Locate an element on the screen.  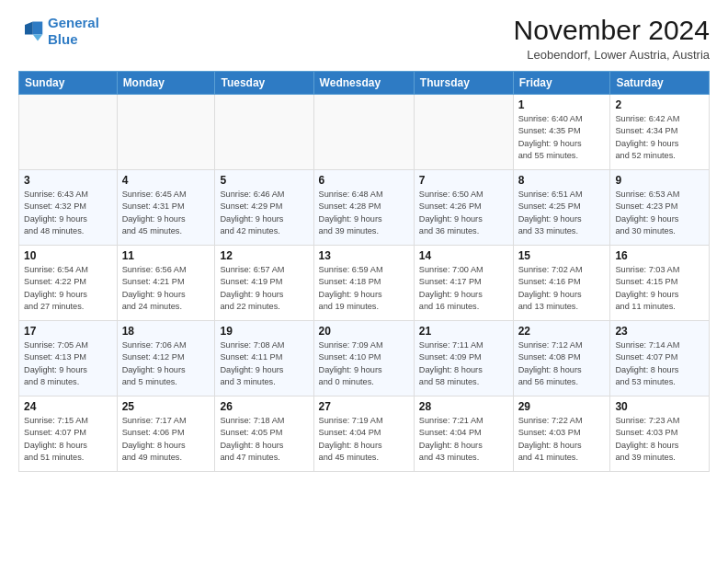
day-number: 3 is located at coordinates (68, 180).